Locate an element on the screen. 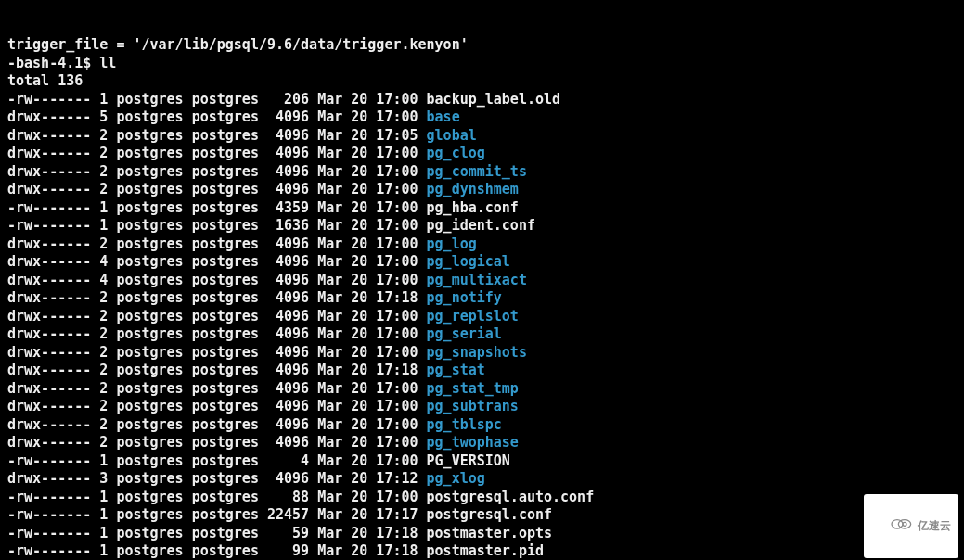 Image resolution: width=964 pixels, height=560 pixels. ls-row: -rw------- 1 postgres postgres 4359 Mar … is located at coordinates (263, 208).